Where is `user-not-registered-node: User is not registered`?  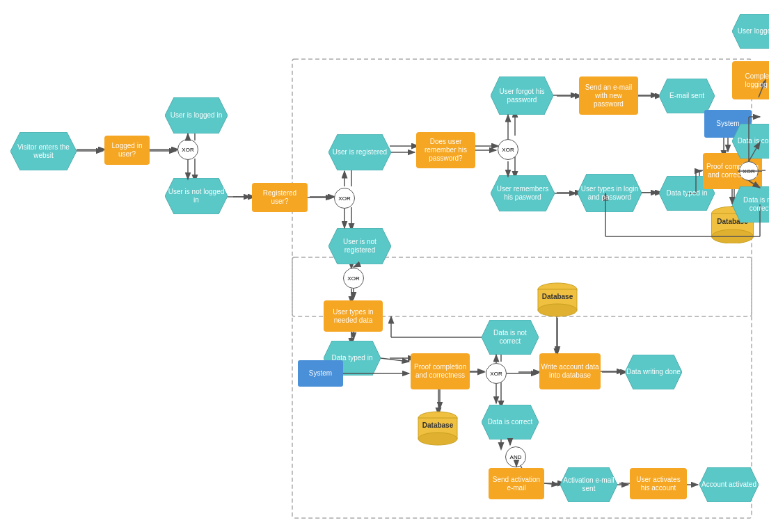
user-not-registered-node: User is not registered is located at coordinates (360, 246).